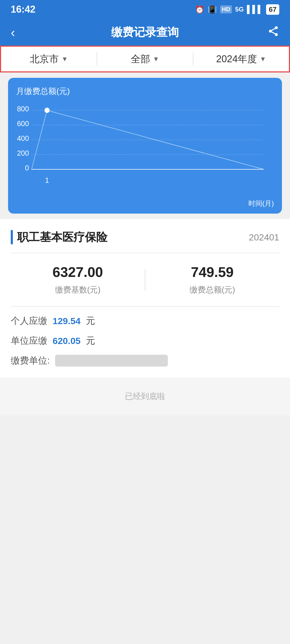 The image size is (290, 644). What do you see at coordinates (145, 456) in the screenshot?
I see `footer-space` at bounding box center [145, 456].